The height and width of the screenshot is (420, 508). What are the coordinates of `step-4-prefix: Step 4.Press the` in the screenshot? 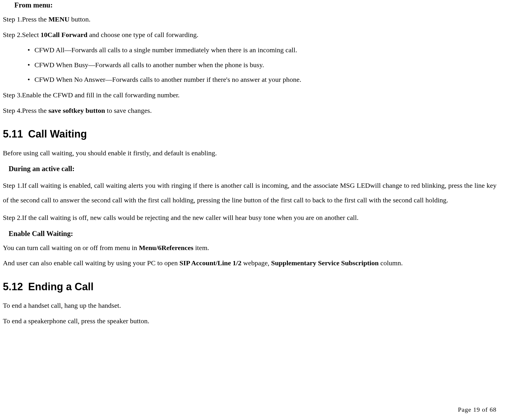 It's located at (26, 111).